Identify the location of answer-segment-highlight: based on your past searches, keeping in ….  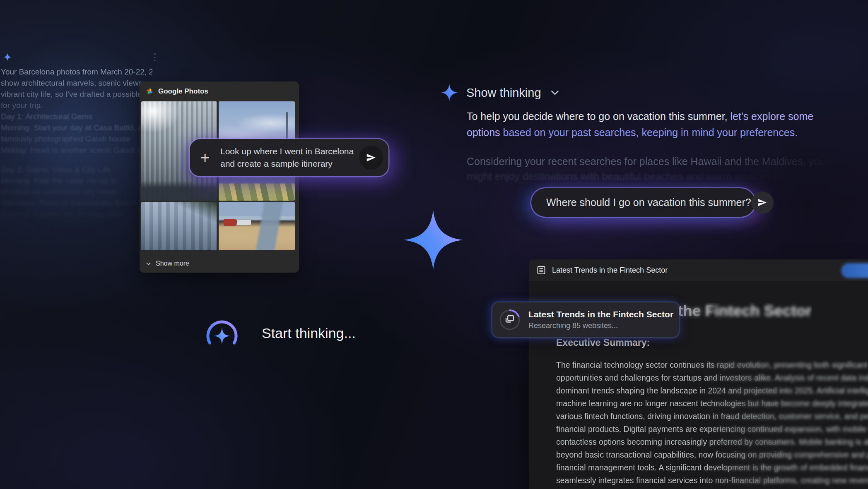
(651, 132).